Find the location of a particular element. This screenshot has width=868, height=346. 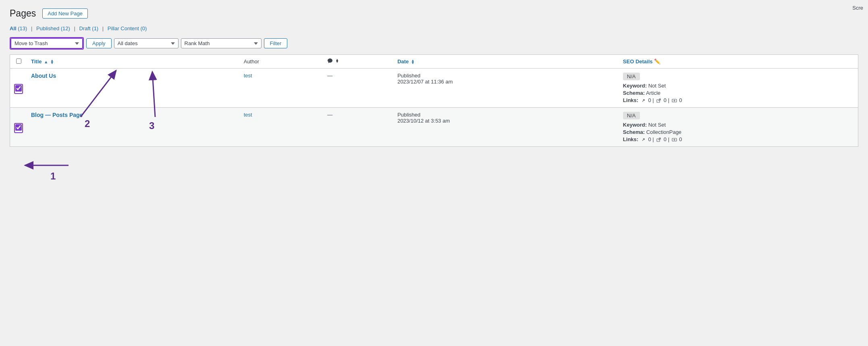

row-2-schema-line: Schema: CollectionPage is located at coordinates (738, 132).